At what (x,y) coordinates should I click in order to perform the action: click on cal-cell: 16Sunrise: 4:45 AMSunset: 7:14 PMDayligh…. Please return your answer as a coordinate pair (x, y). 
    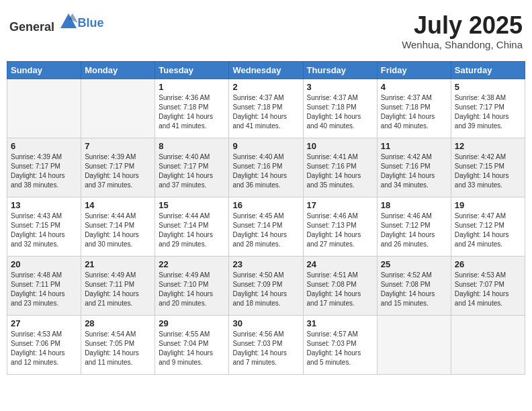
    Looking at the image, I should click on (266, 226).